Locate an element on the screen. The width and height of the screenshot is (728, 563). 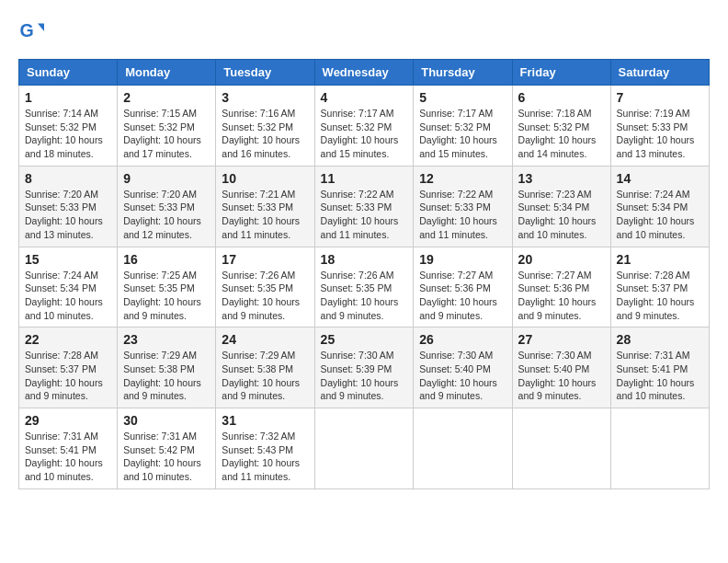
day-info: Sunrise: 7:30 AM Sunset: 5:40 PM Dayligh… is located at coordinates (462, 375).